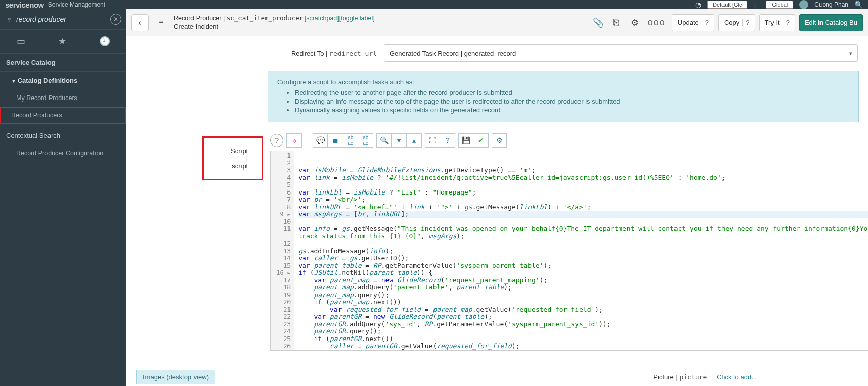  What do you see at coordinates (63, 153) in the screenshot?
I see `nav-rp-configuration: Record Producer Configuration` at bounding box center [63, 153].